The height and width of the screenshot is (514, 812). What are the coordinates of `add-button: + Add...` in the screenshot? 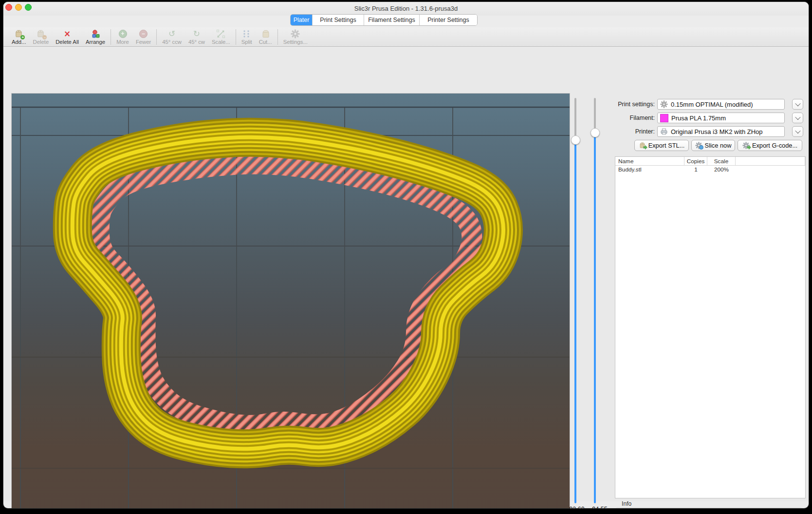 It's located at (19, 37).